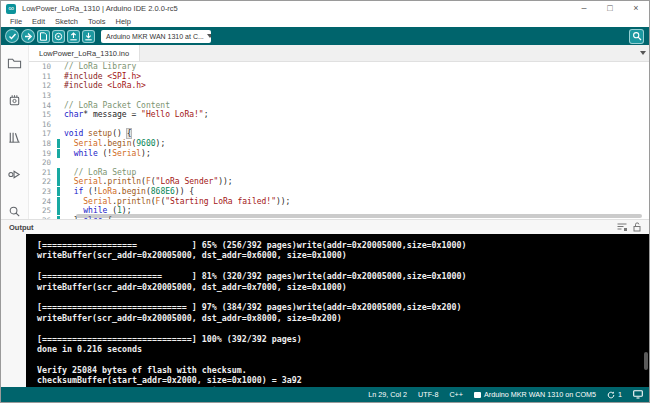  I want to click on upload-button, so click(28, 36).